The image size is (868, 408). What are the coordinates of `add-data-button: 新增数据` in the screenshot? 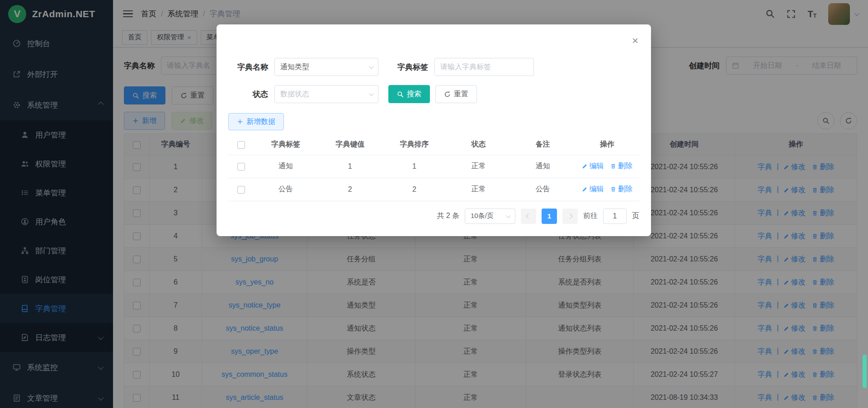 It's located at (256, 122).